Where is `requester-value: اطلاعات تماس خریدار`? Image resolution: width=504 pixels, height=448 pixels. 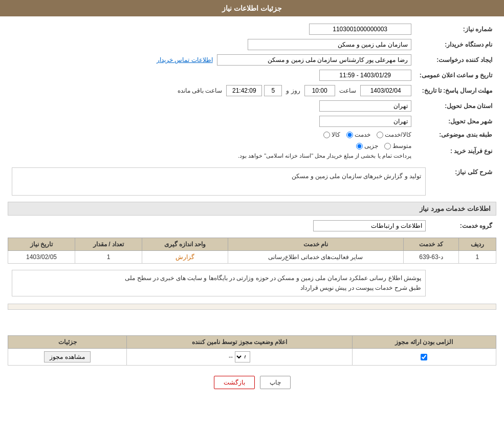
requester-value: اطلاعات تماس خریدار is located at coordinates (212, 60).